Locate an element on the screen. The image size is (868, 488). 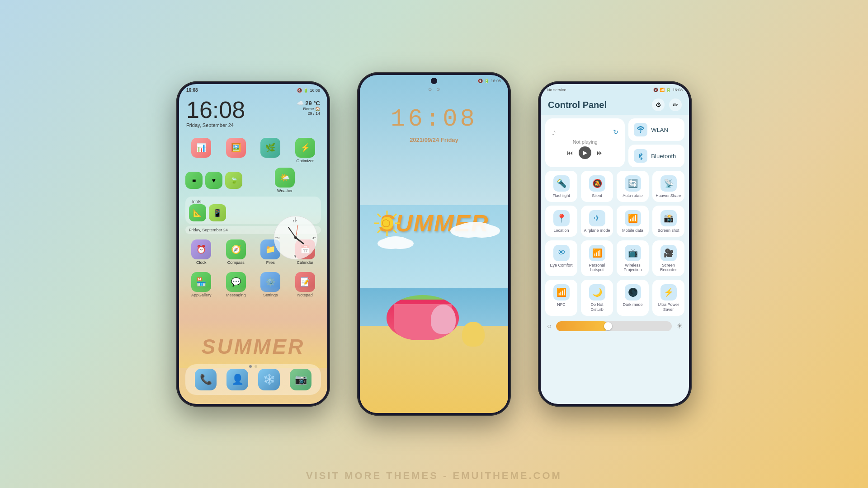
lock-date: 2021/09/24 Friday is located at coordinates (434, 140).